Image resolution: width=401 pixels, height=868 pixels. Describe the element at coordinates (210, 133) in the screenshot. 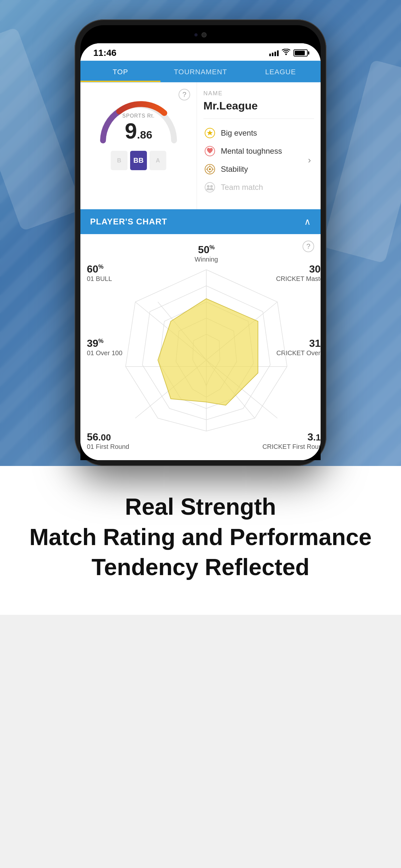

I see `big-events-icon` at that location.